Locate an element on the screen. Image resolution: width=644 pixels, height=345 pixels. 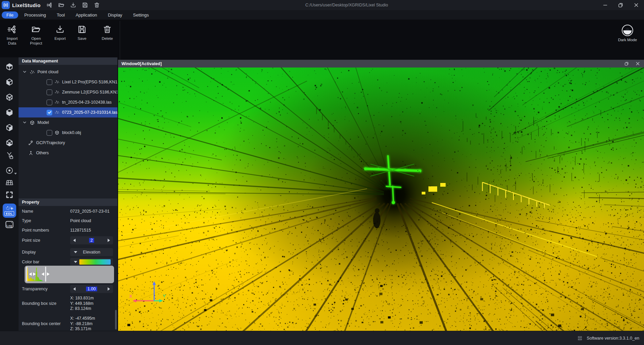
others-tripod-icon is located at coordinates (31, 153).